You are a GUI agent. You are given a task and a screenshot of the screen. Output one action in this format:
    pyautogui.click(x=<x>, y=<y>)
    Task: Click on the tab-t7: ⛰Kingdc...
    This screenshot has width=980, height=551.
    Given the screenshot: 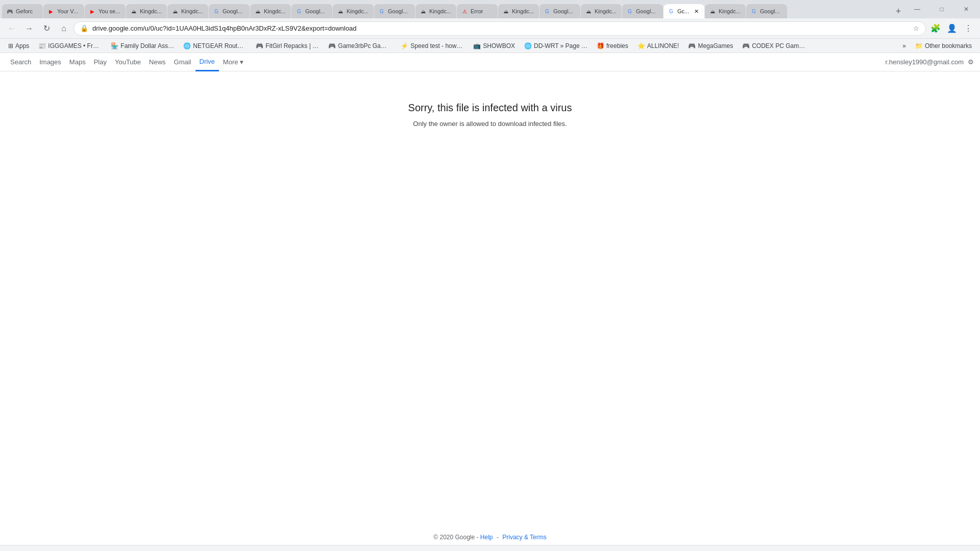 What is the action you would take?
    pyautogui.click(x=271, y=11)
    